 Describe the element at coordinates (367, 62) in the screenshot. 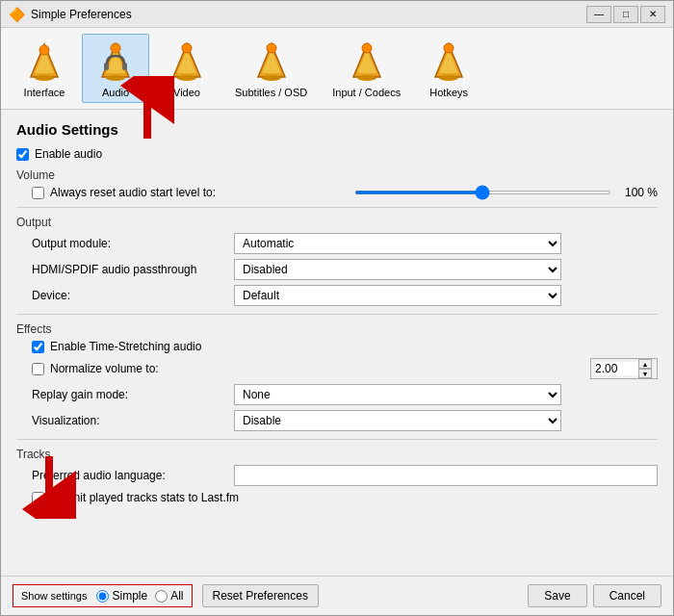

I see `input-icon` at that location.